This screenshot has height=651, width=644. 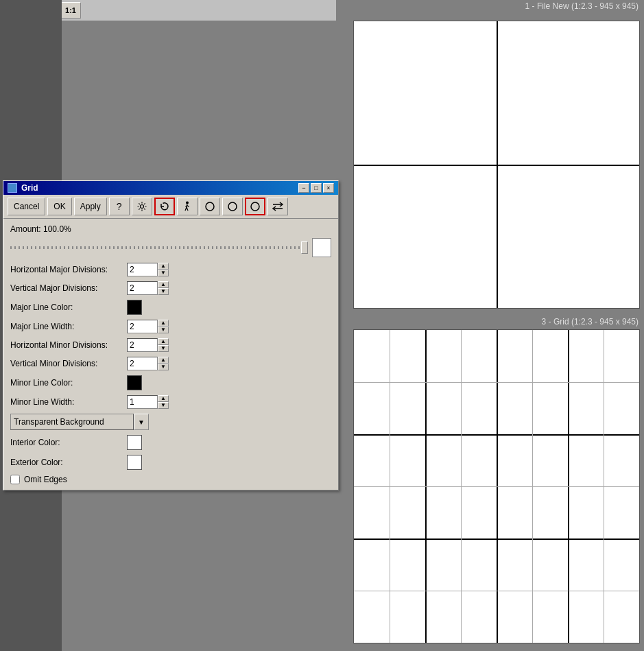 I want to click on slider-track, so click(x=159, y=248).